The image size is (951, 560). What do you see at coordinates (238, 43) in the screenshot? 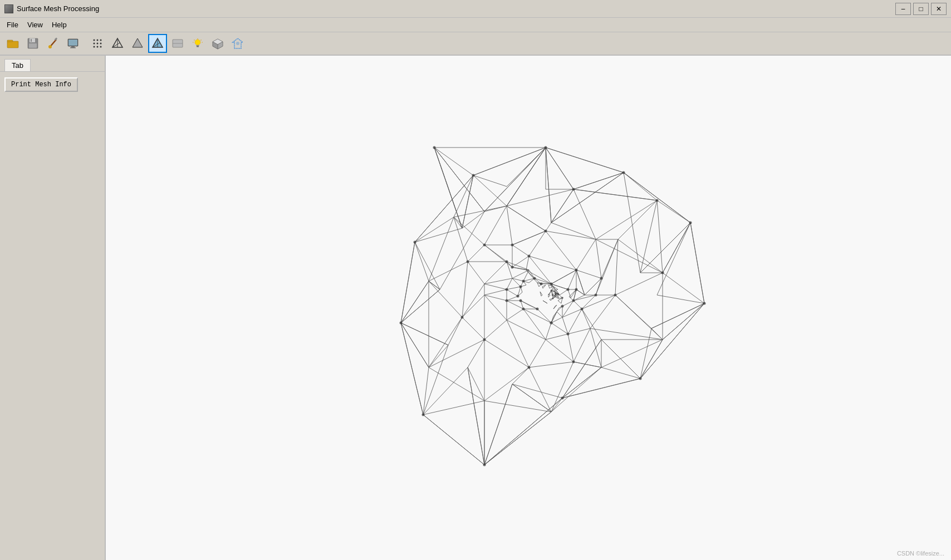
I see `select-icon` at bounding box center [238, 43].